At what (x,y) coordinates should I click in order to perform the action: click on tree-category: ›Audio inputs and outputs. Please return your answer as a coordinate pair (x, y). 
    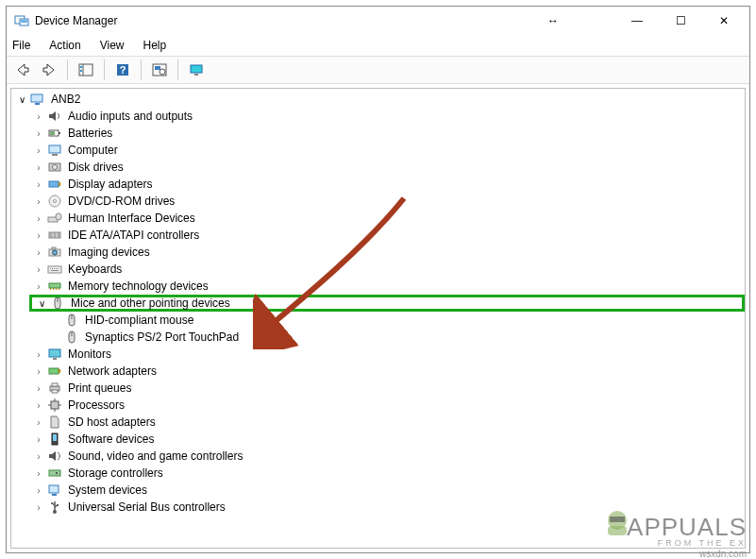
    Looking at the image, I should click on (389, 116).